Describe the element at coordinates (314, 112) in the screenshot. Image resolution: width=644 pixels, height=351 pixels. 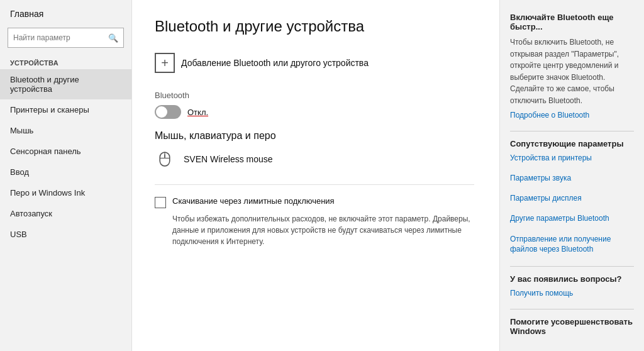
I see `bluetooth-toggle-row: Откл.` at that location.